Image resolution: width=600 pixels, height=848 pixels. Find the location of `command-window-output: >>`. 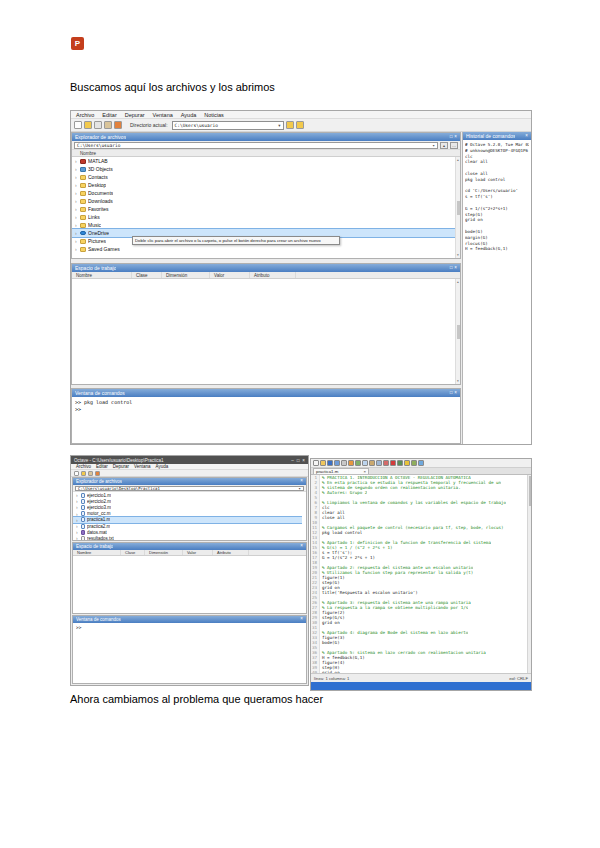

command-window-output: >> is located at coordinates (190, 653).